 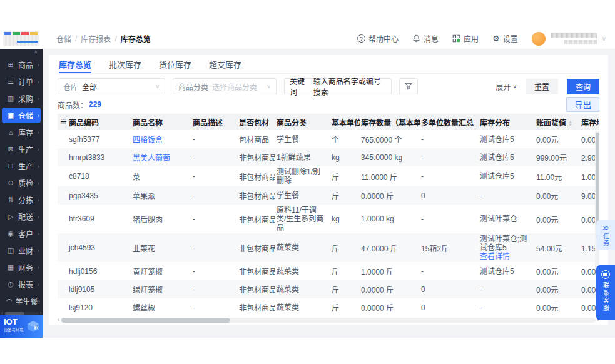 I want to click on apps-button: 应用, so click(x=465, y=39).